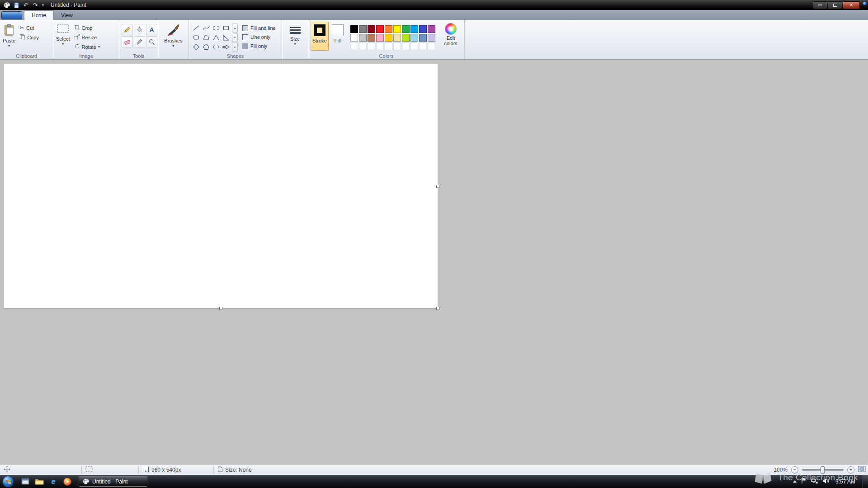 The height and width of the screenshot is (488, 868). Describe the element at coordinates (226, 47) in the screenshot. I see `shape-right-arrow` at that location.